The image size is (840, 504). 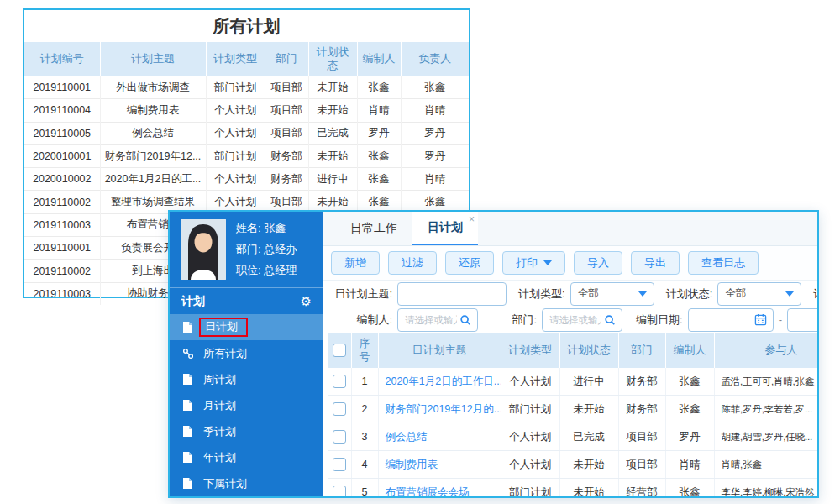 What do you see at coordinates (247, 249) in the screenshot?
I see `profile-card: 姓名: 张鑫 部门: 总经办 职位: 总经理` at bounding box center [247, 249].